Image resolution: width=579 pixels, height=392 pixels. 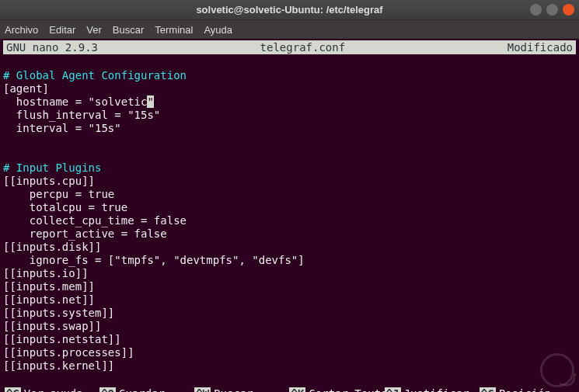 I want to click on editor-line: # Global Agent Configuration, so click(x=289, y=76).